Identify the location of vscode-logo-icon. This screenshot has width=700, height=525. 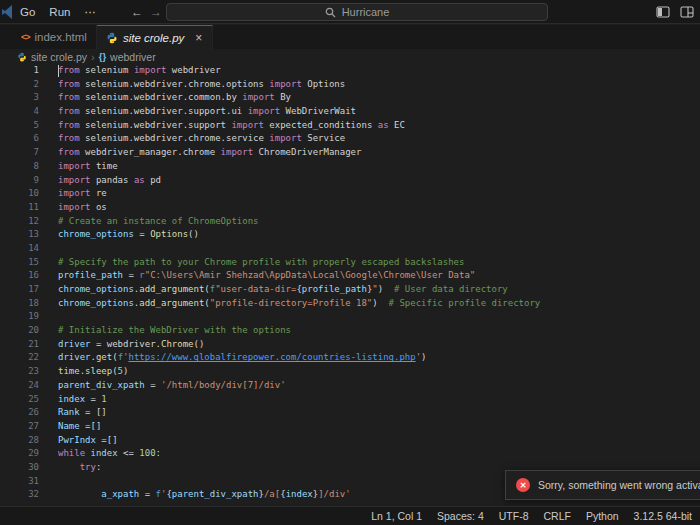
(8, 12).